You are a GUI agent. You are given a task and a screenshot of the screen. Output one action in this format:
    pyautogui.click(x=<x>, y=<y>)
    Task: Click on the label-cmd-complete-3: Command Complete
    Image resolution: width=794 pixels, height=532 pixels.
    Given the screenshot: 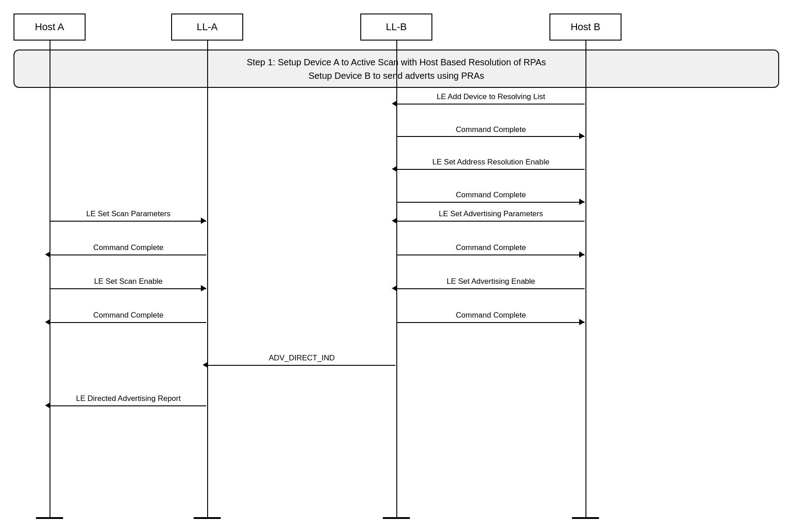 What is the action you would take?
    pyautogui.click(x=128, y=248)
    